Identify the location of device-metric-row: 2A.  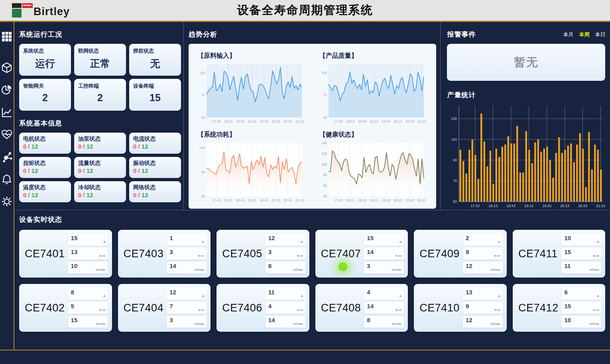
(483, 240).